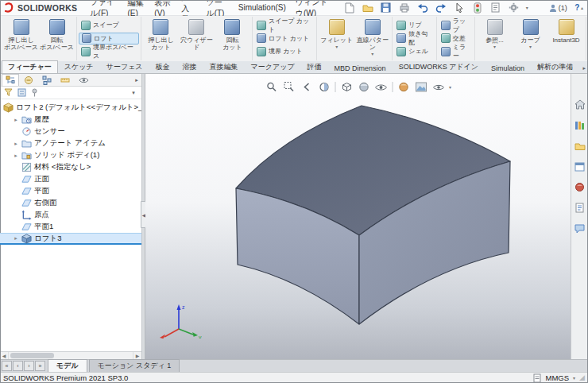 The height and width of the screenshot is (383, 588). What do you see at coordinates (528, 8) in the screenshot?
I see `qat-dropdown-caret-icon: ▾` at bounding box center [528, 8].